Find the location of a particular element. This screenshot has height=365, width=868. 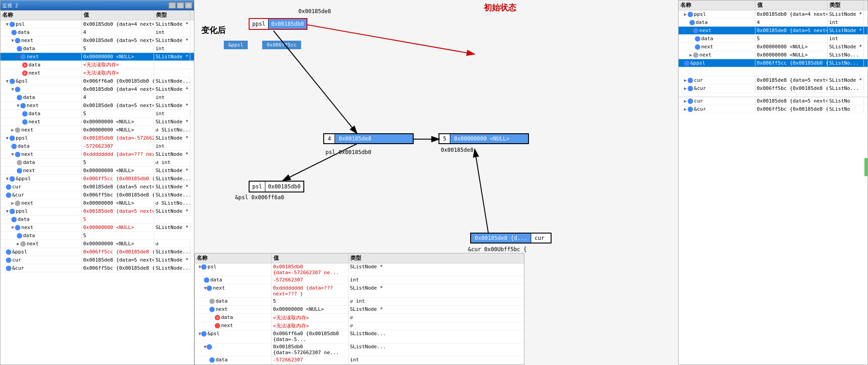

table-row: cur 0x00185de8 {data=5 next=0x0000... SL… is located at coordinates (97, 187).